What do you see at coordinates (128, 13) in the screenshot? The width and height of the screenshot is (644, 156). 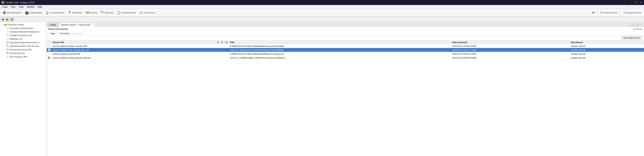 I see `generate-report-label: Generate Report` at bounding box center [128, 13].